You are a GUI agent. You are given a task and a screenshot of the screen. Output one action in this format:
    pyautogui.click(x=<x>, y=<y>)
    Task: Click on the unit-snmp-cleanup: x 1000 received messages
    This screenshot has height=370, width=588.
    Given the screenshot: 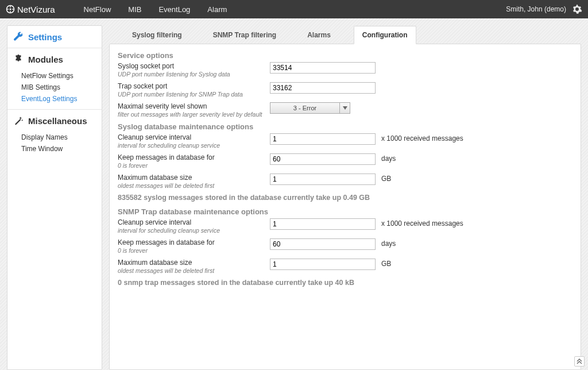 What is the action you would take?
    pyautogui.click(x=423, y=223)
    